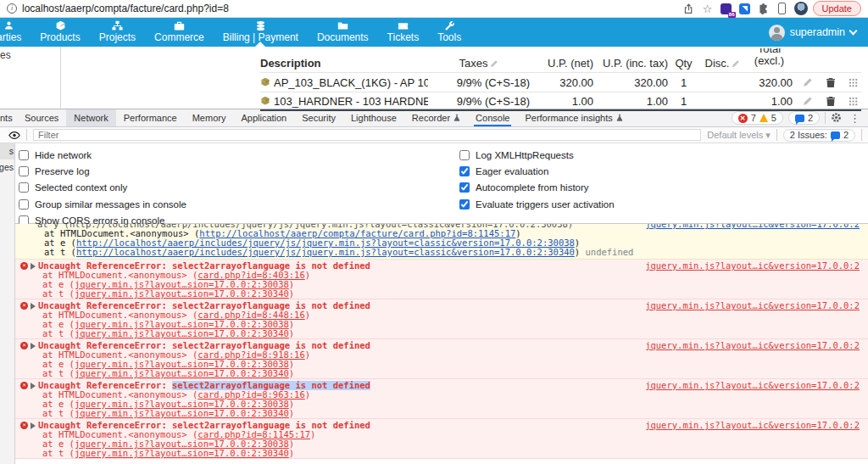  I want to click on product-cell: AP_103_BLACK_(1KG) - AP 103 BLACK (1KG), so click(344, 83).